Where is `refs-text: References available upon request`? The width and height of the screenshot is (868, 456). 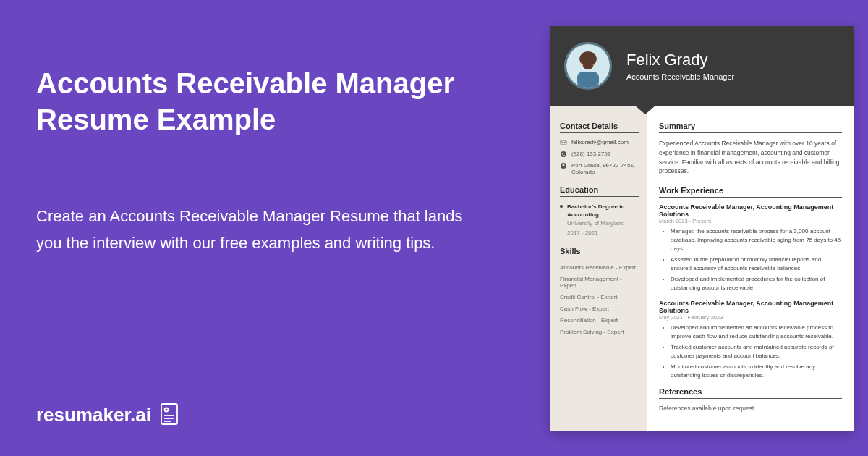 refs-text: References available upon request is located at coordinates (751, 408).